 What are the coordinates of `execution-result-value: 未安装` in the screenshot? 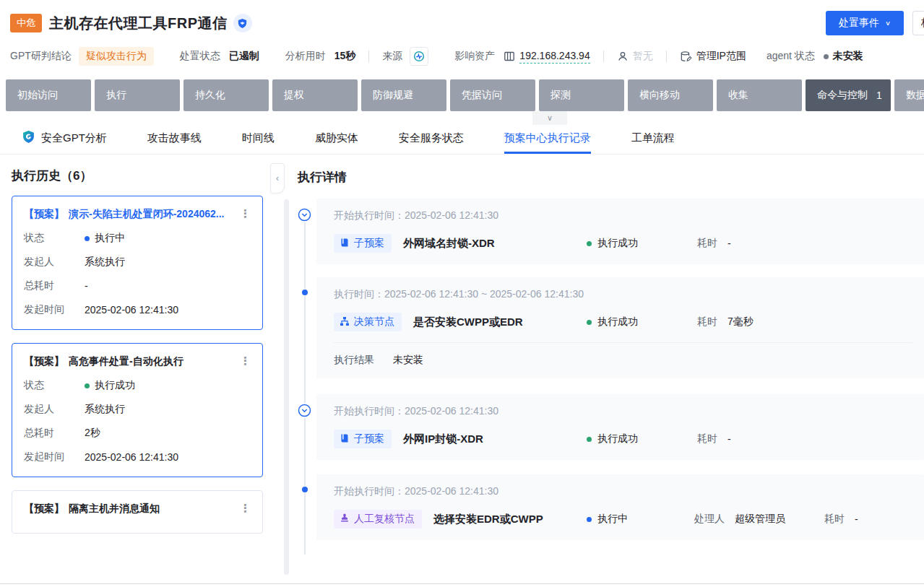 It's located at (408, 360).